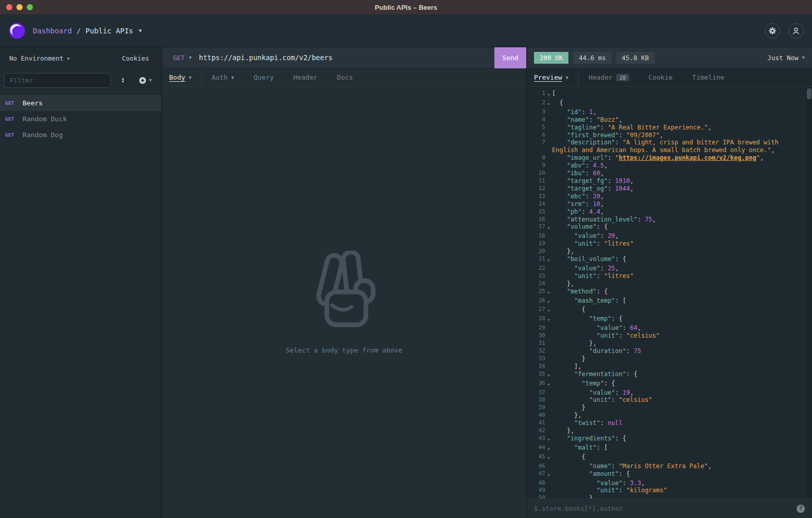 This screenshot has height=518, width=812. What do you see at coordinates (796, 31) in the screenshot?
I see `account-button` at bounding box center [796, 31].